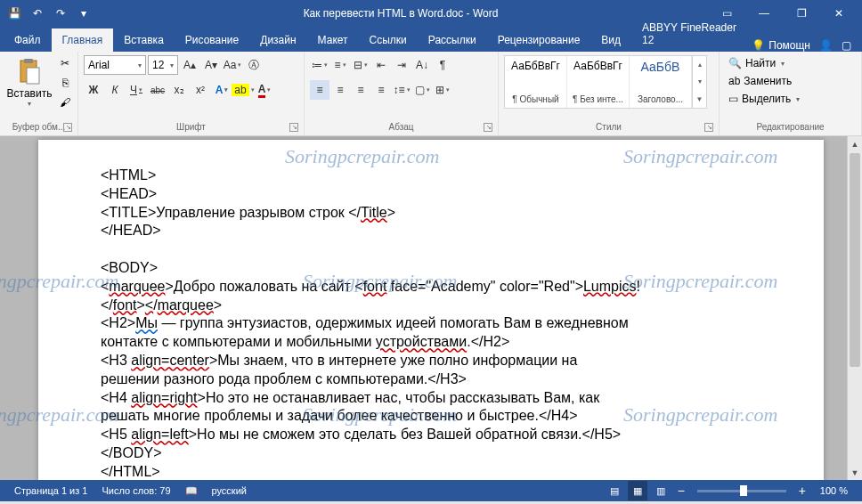 This screenshot has height=504, width=862. What do you see at coordinates (431, 39) in the screenshot?
I see `ribbon-tabs: Файл Главная Вставка Рисование Дизайн Ма…` at bounding box center [431, 39].